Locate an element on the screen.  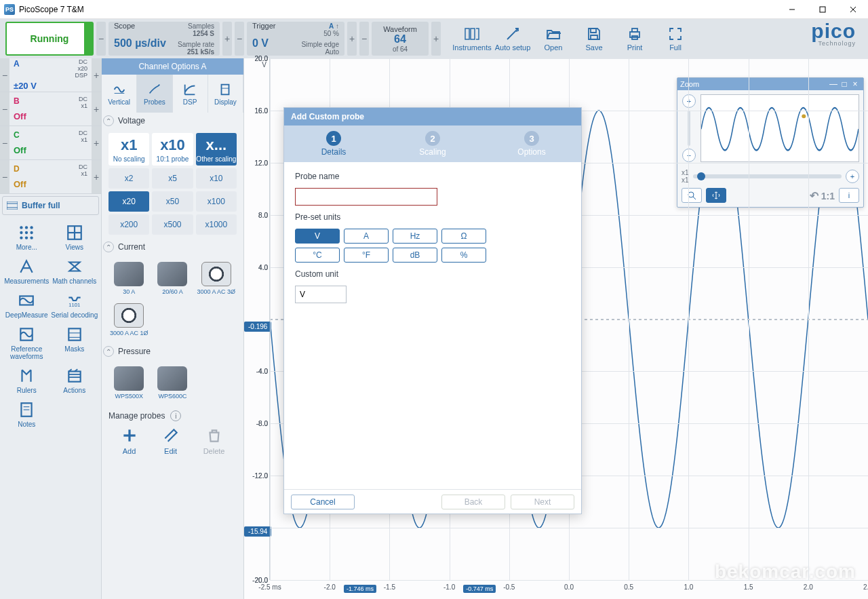
scale-x5: x5 is located at coordinates (172, 178).